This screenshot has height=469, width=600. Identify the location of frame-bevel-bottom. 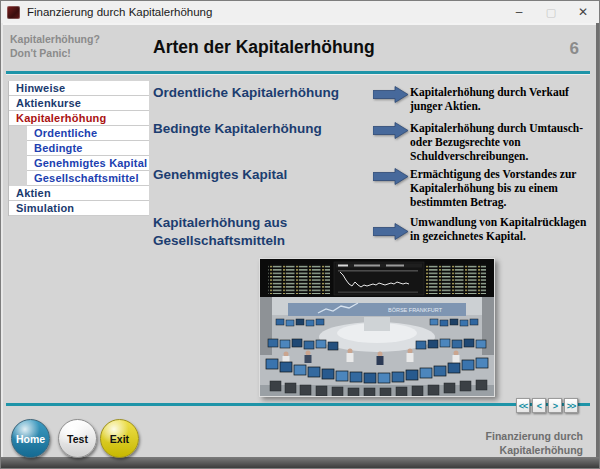
(300, 462).